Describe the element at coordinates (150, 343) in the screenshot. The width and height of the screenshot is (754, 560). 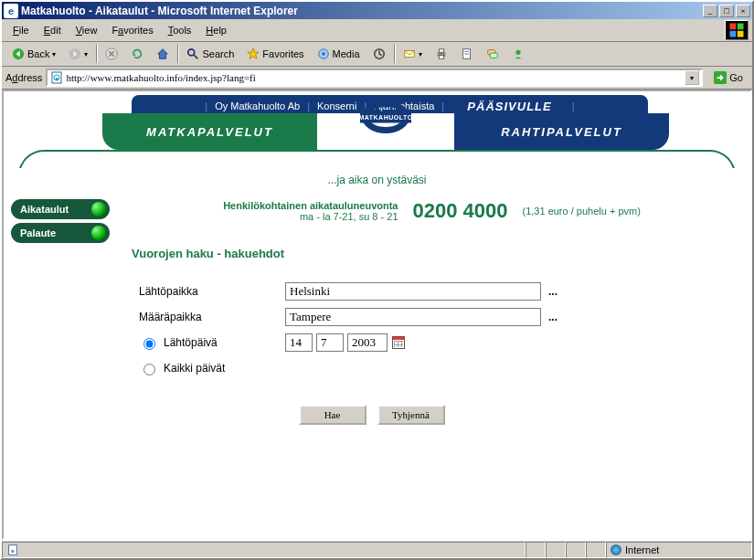
I see `radio-departure-date` at that location.